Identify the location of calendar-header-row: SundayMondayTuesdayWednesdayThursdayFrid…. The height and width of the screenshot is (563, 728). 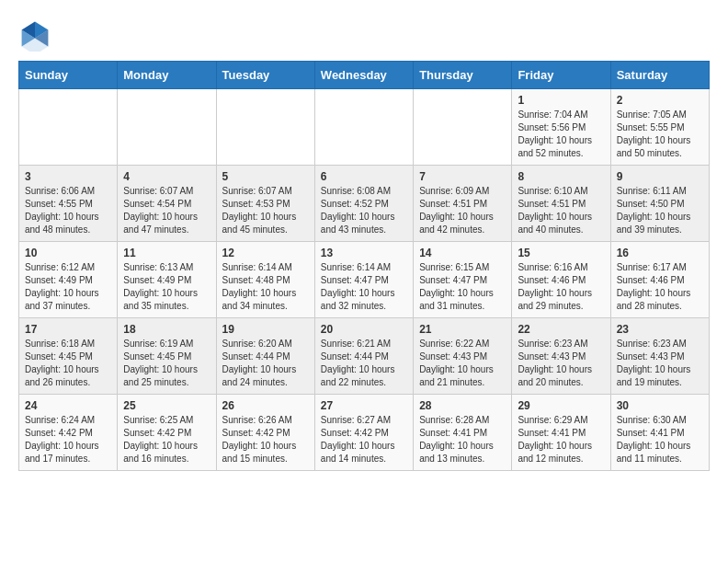
(364, 75).